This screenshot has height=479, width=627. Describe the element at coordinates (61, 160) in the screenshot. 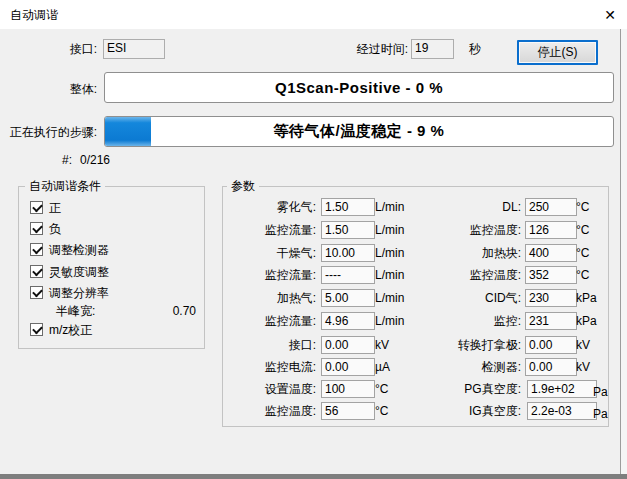

I see `count-label: #:` at that location.